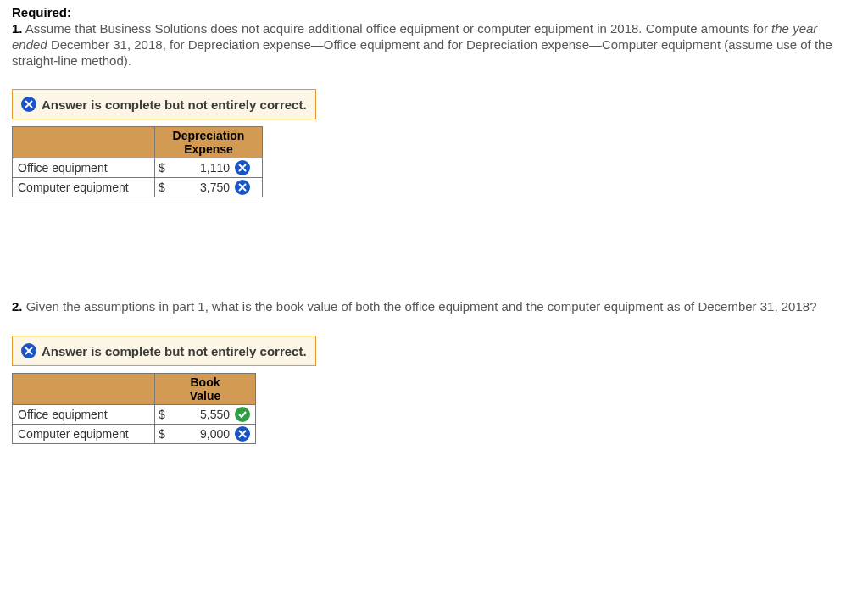  What do you see at coordinates (434, 12) in the screenshot?
I see `required-heading: Required:` at bounding box center [434, 12].